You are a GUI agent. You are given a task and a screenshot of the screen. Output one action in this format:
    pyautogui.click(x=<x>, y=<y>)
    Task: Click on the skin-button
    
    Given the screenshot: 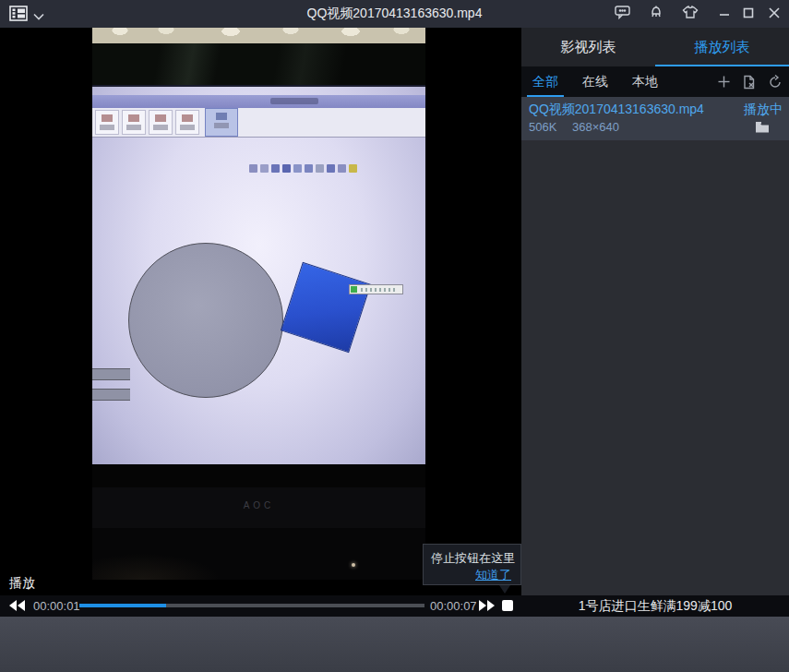 What is the action you would take?
    pyautogui.click(x=690, y=14)
    